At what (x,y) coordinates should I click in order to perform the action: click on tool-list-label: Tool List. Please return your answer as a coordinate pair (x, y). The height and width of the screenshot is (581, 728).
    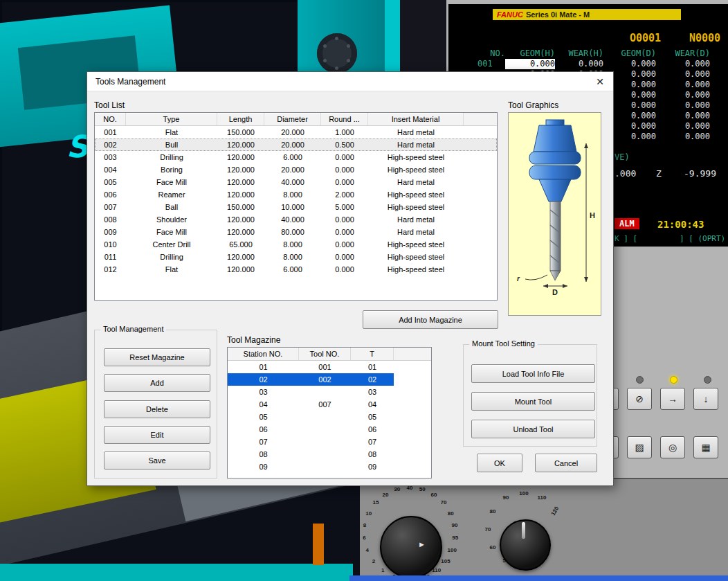
    Looking at the image, I should click on (109, 105).